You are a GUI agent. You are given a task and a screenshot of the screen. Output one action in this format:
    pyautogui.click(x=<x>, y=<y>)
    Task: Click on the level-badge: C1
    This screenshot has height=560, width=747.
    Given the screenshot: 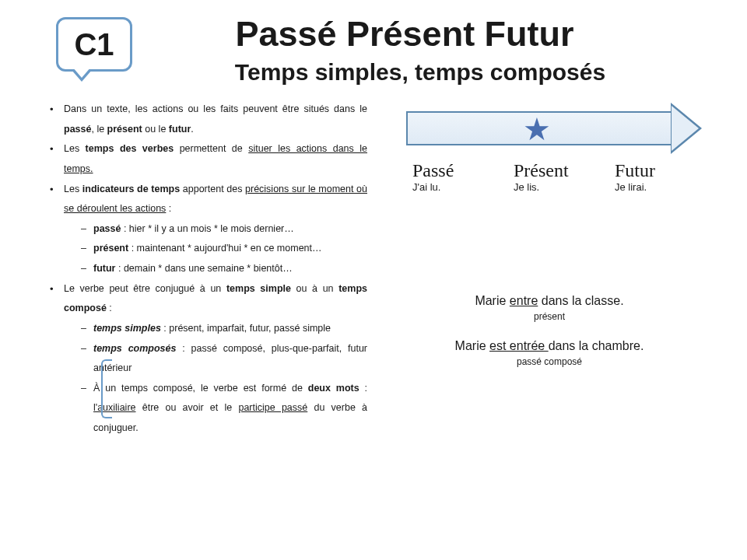 What is the action you would take?
    pyautogui.click(x=94, y=44)
    